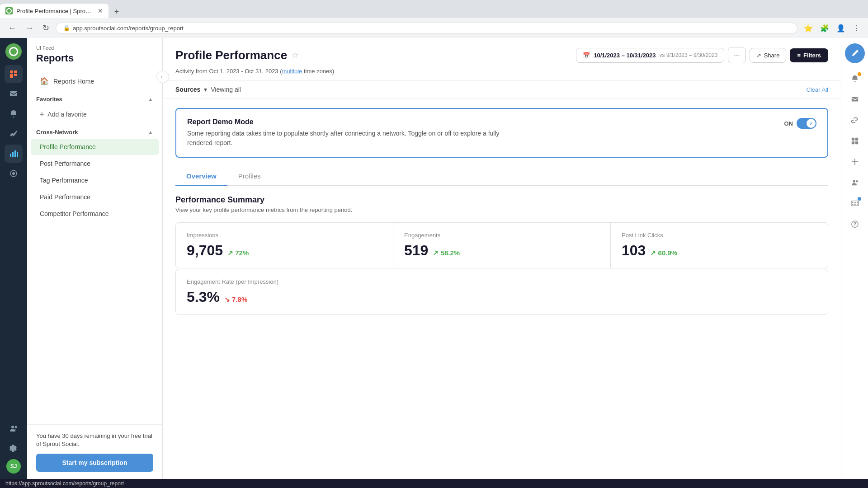 This screenshot has width=868, height=488. What do you see at coordinates (100, 11) in the screenshot?
I see `tab-close-btn: ✕` at bounding box center [100, 11].